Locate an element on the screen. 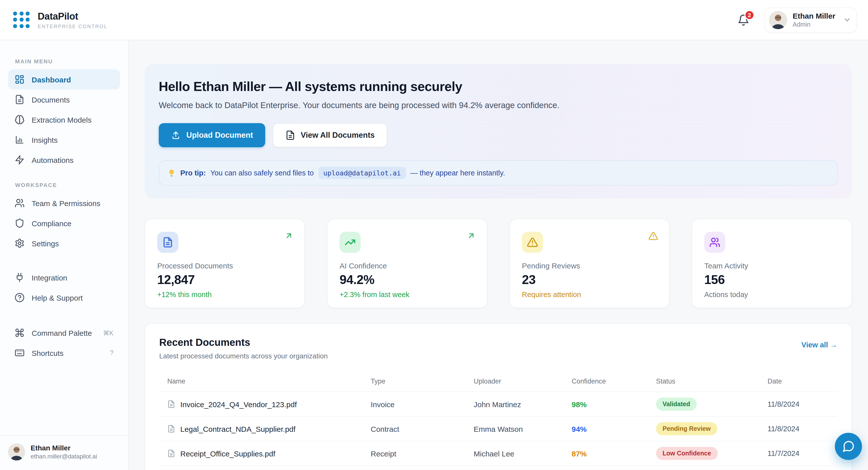 The width and height of the screenshot is (868, 470). sidebar-item-documents: Documents is located at coordinates (64, 99).